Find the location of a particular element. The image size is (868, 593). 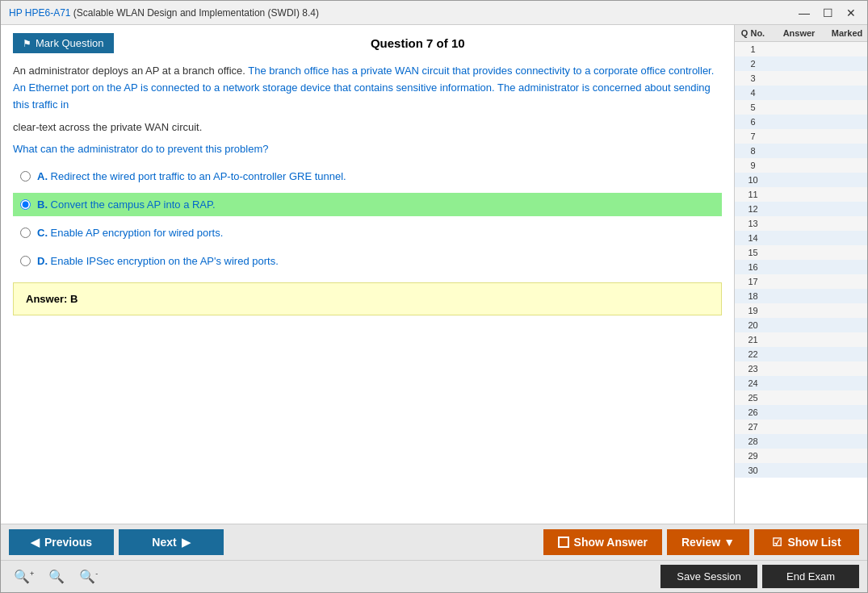

review-label: Review is located at coordinates (701, 542).